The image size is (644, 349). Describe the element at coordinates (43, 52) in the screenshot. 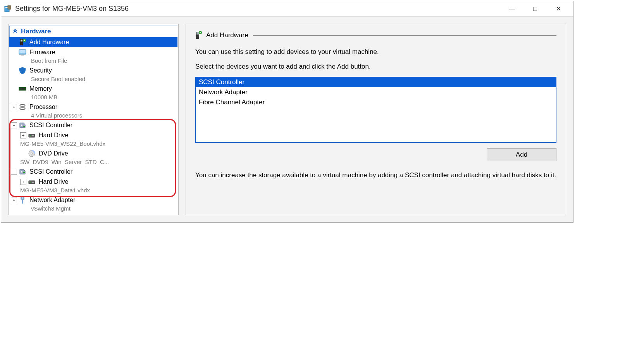

I see `tree-item-label: Firmware` at that location.